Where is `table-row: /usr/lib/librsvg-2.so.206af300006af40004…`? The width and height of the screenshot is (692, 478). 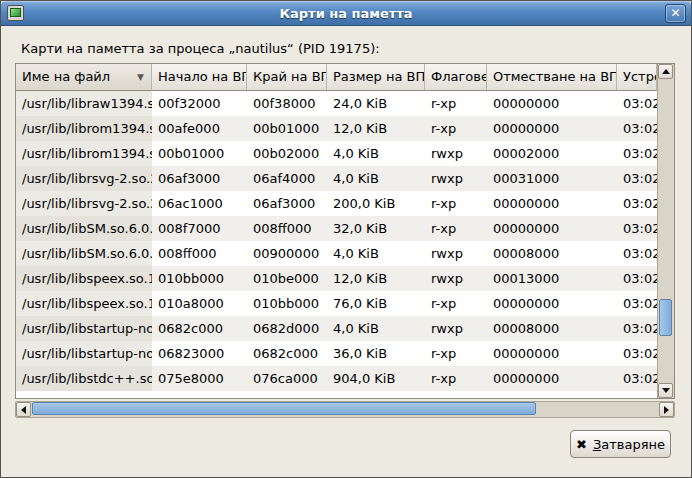
table-row: /usr/lib/librsvg-2.so.206af300006af40004… is located at coordinates (336, 178).